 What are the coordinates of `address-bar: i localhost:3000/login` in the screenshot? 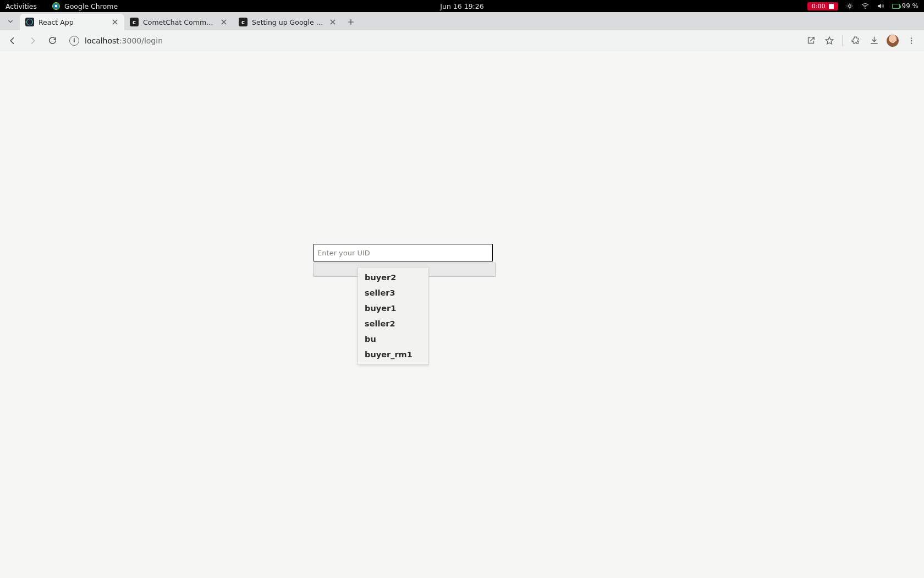 It's located at (430, 41).